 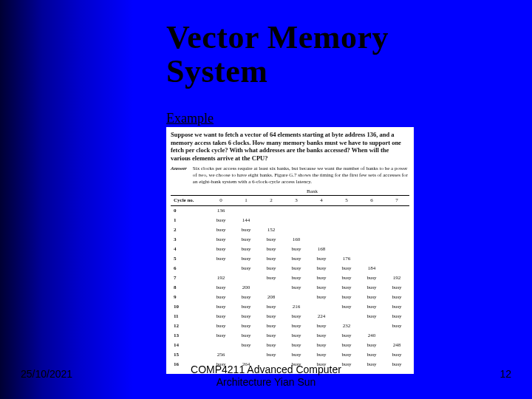 What do you see at coordinates (189, 250) in the screenshot?
I see `cycle-cell: 4` at bounding box center [189, 250].